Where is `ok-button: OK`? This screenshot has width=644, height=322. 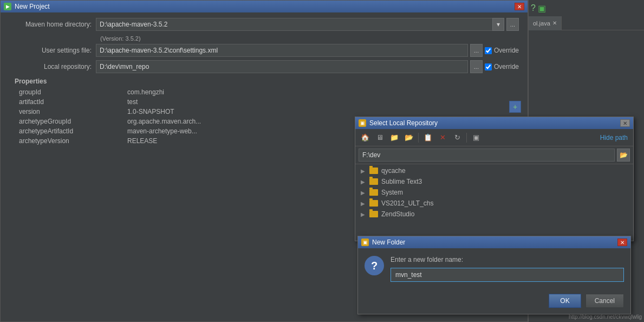 ok-button: OK is located at coordinates (564, 301).